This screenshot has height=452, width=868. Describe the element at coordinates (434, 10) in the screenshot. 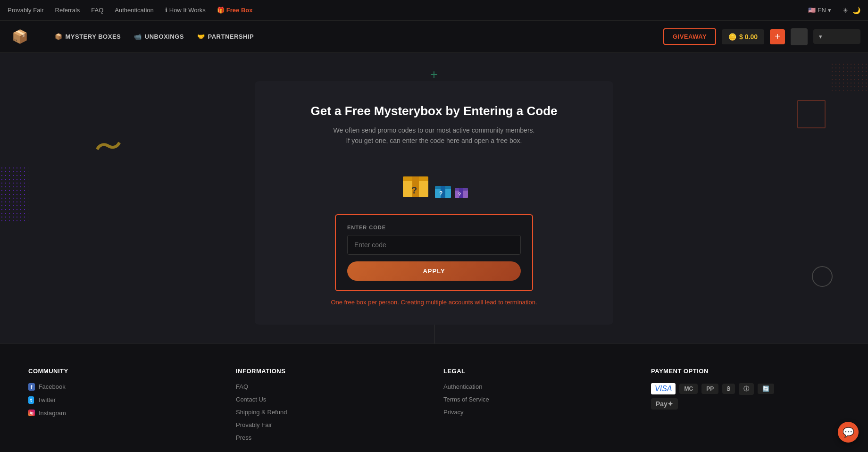

I see `top-nav: Provably Fair Referrals FAQ Authenticati…` at that location.